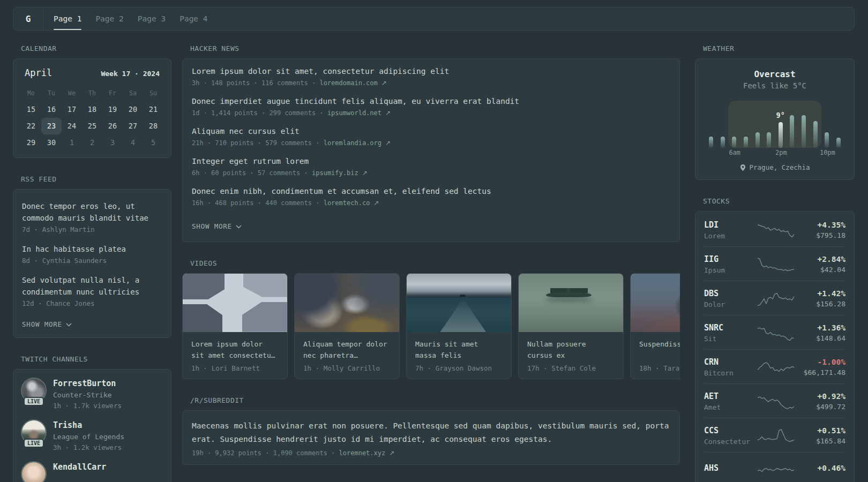 Image resolution: width=868 pixels, height=482 pixels. Describe the element at coordinates (392, 453) in the screenshot. I see `external-link-icon: ↗` at that location.